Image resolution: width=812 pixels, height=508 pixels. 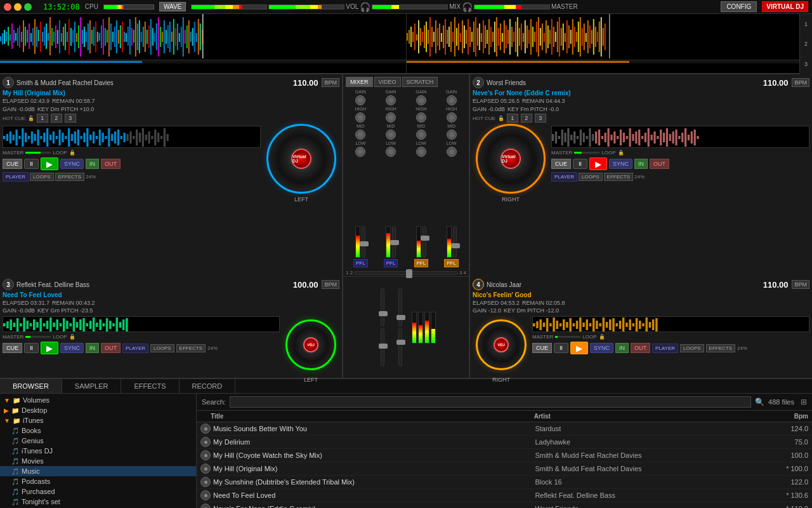 What do you see at coordinates (311, 345) in the screenshot?
I see `deck3-turntable: VDJ` at bounding box center [311, 345].